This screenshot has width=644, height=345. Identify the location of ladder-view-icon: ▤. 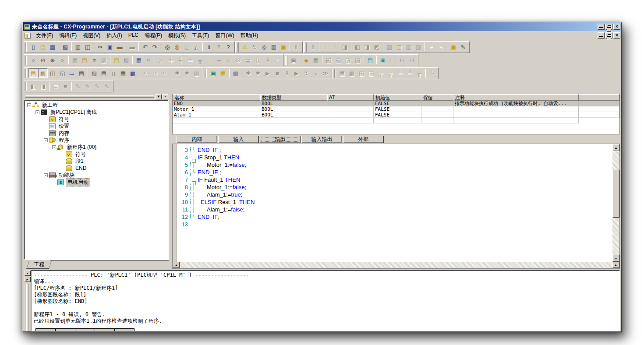
(117, 60).